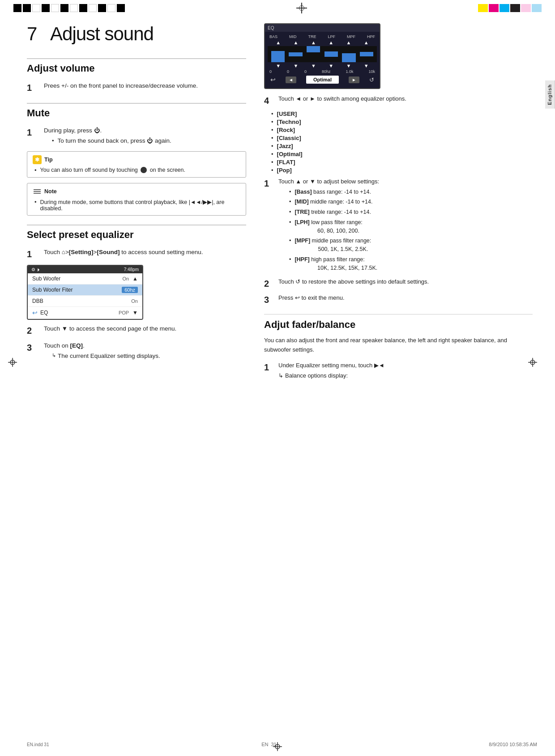 The image size is (555, 756). Describe the element at coordinates (402, 154) in the screenshot. I see `list-item: [Optimal]` at that location.